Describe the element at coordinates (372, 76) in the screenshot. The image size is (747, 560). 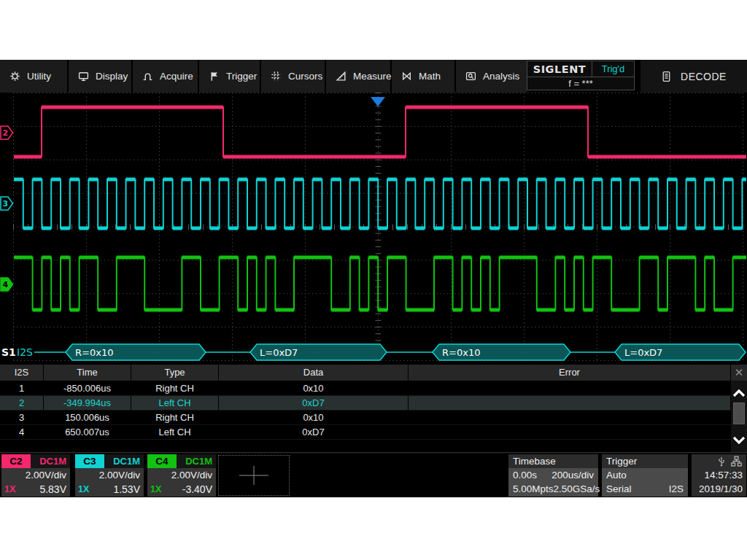
I see `menu-measure-label: Measure` at that location.